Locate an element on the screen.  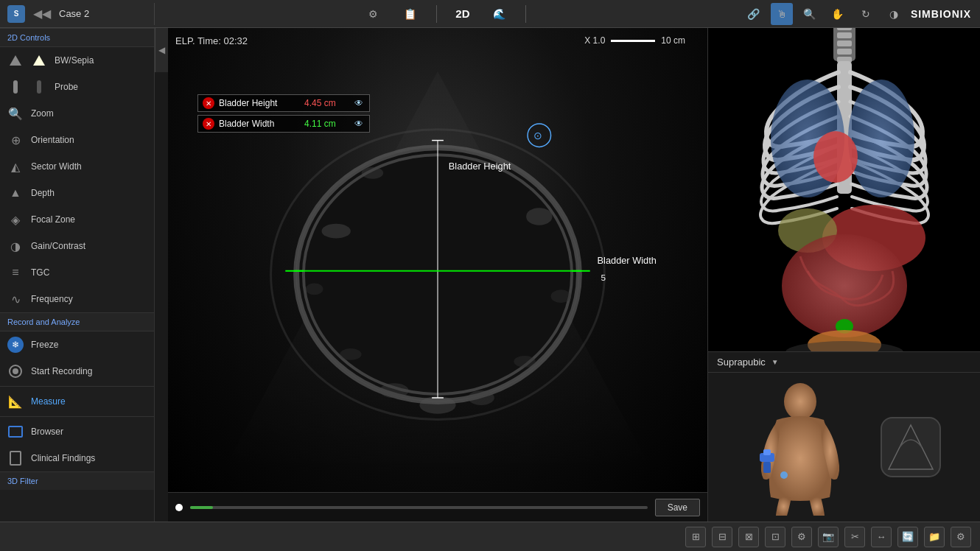
link-icon-btn: 🔗 is located at coordinates (754, 14).